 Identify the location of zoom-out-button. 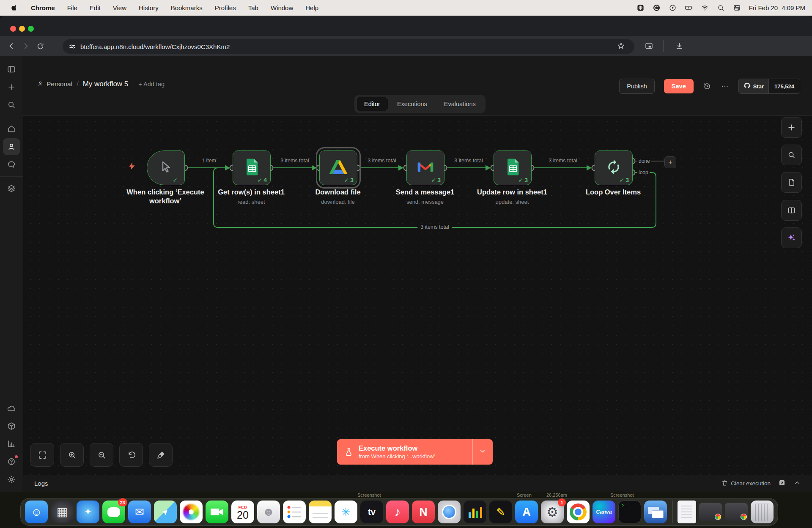
(102, 455).